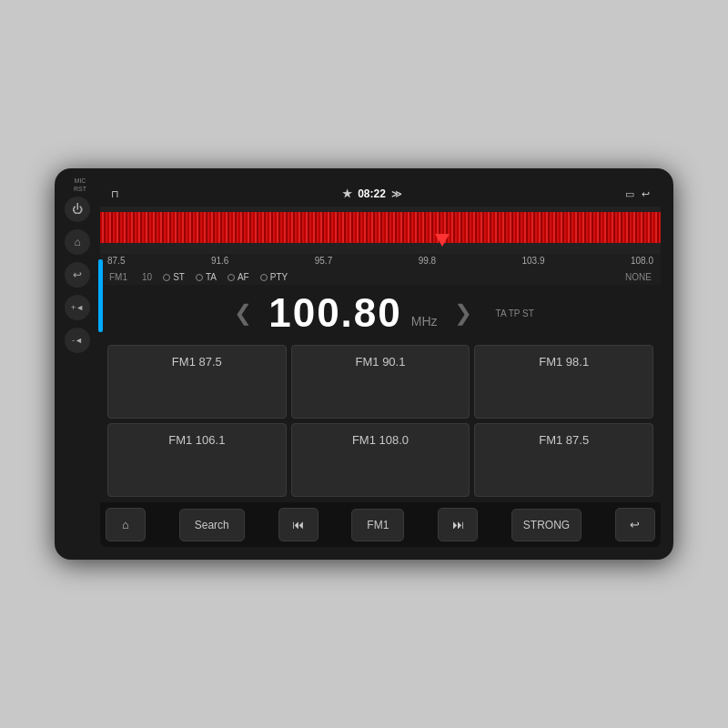 This screenshot has width=728, height=728. I want to click on bottom-controls: ⌂ Search ⏮ FM1 ⏭ STRONG ↩, so click(380, 524).